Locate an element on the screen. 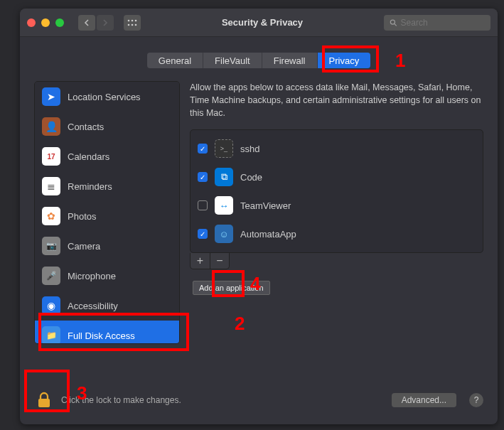 The image size is (504, 430). teamviewer-icon: ↔ is located at coordinates (224, 205).